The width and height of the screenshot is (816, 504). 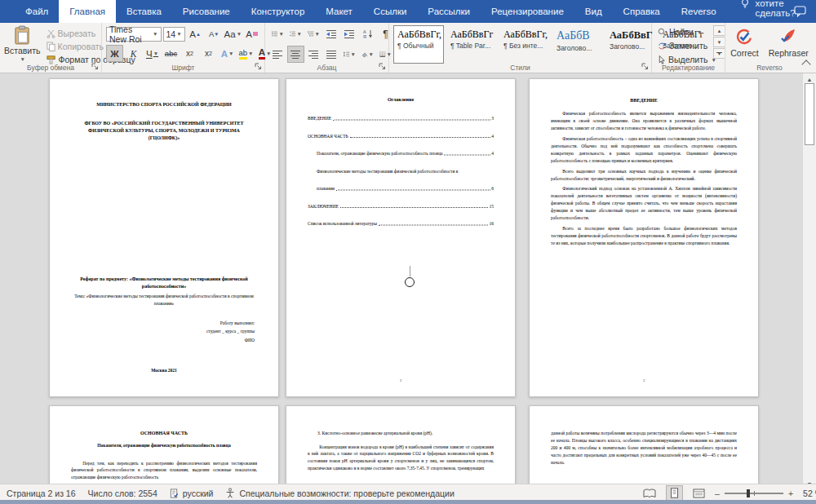 I want to click on section-heading: ОСНОВНАЯ ЧАСТЬ, so click(x=164, y=432).